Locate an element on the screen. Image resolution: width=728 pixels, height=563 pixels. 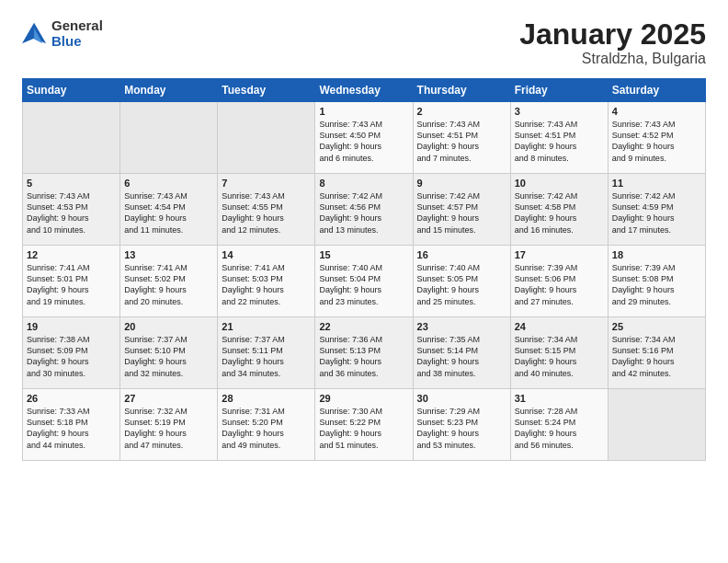
calendar-cell: 25Sunrise: 7:34 AM Sunset: 5:16 PM Dayli… is located at coordinates (656, 353).